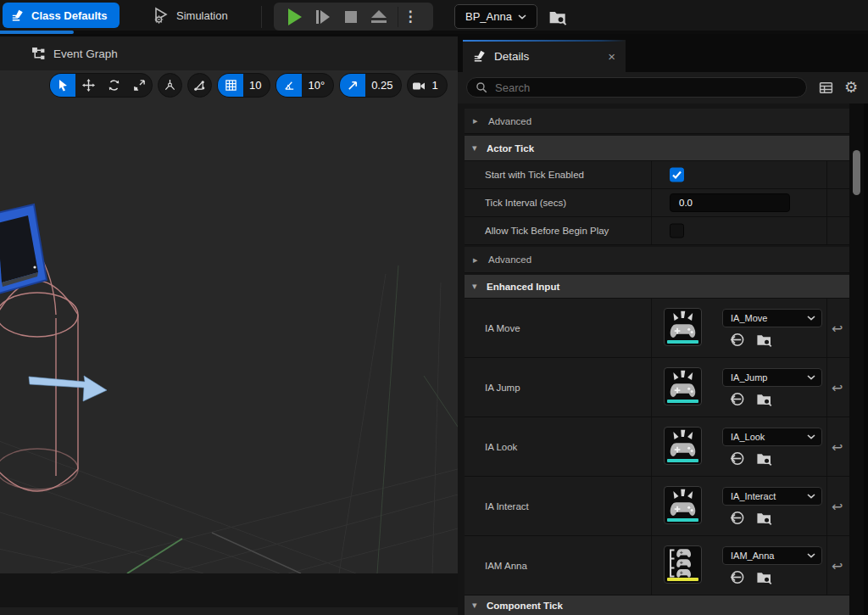 The image size is (868, 615). I want to click on ia-move-asset-dropdown: IA_Move, so click(772, 318).